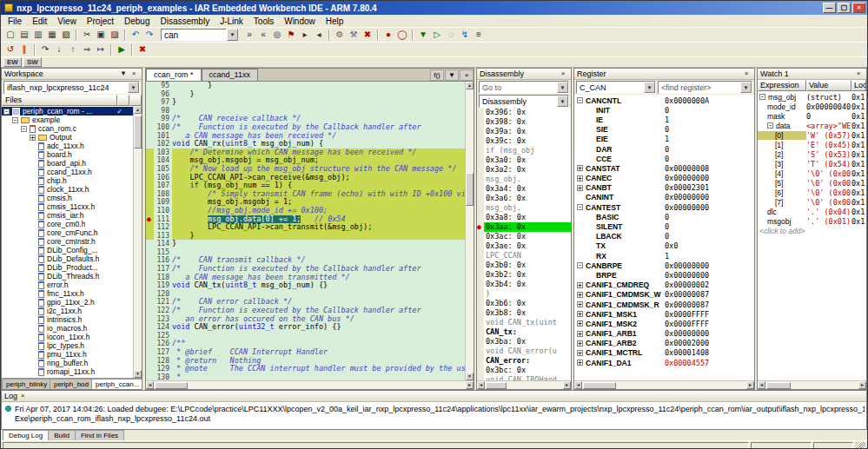 This screenshot has width=868, height=449. Describe the element at coordinates (318, 253) in the screenshot. I see `code-text` at that location.